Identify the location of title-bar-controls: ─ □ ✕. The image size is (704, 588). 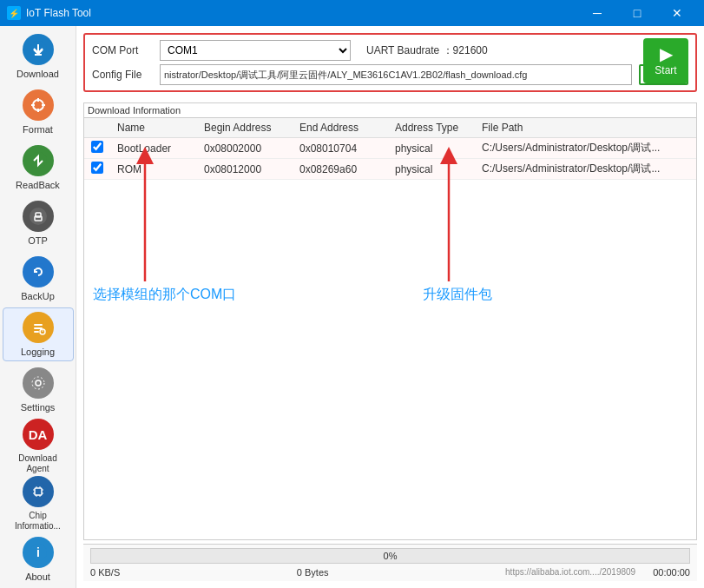
(637, 13).